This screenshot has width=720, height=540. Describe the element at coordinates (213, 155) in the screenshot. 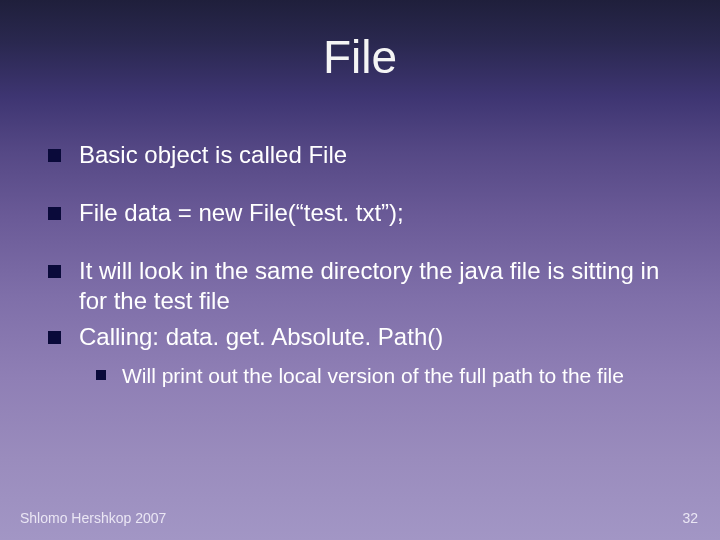

I see `bullet-text: Basic object is called File` at that location.